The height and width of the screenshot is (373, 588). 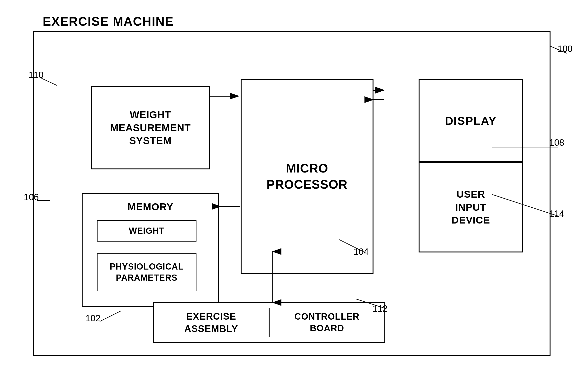 I want to click on weight-label: WEIGHT, so click(x=147, y=231).